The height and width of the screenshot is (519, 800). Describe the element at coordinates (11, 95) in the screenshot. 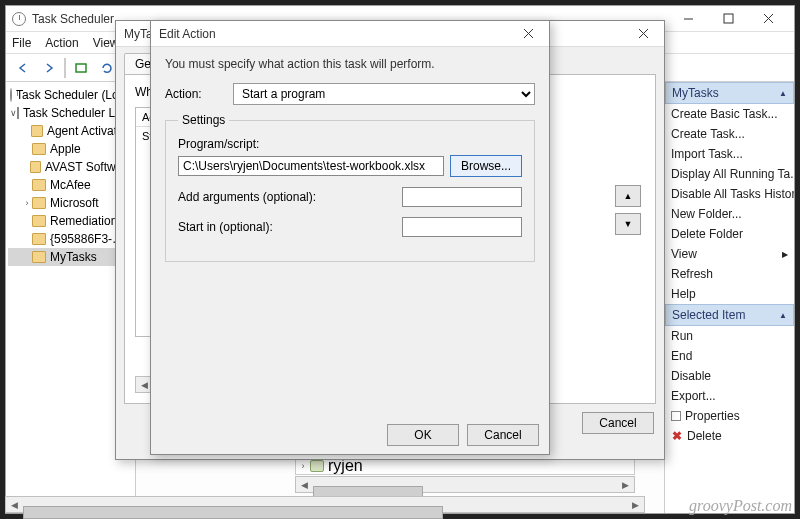

I see `clock-icon` at that location.